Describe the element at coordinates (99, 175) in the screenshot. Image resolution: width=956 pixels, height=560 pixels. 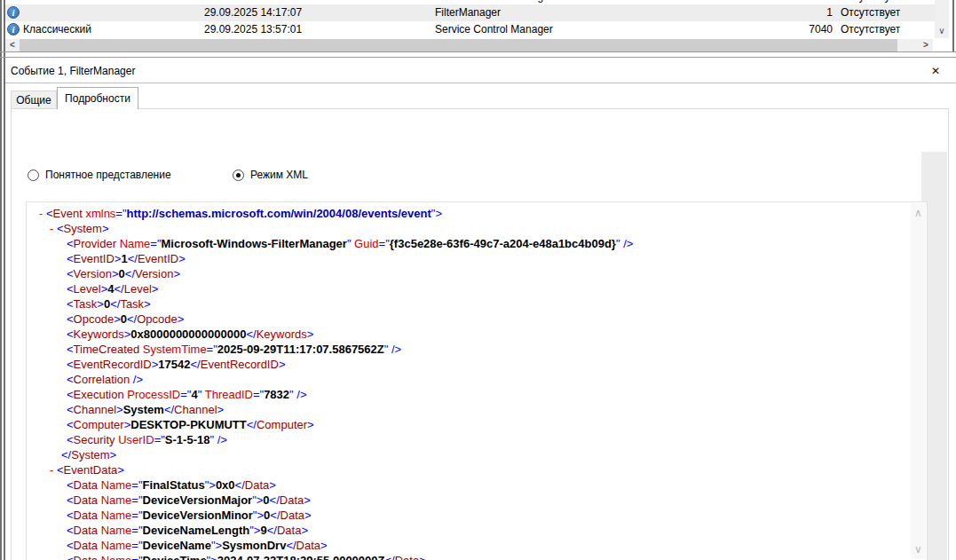
I see `radio-friendly-view: Понятное представление` at that location.